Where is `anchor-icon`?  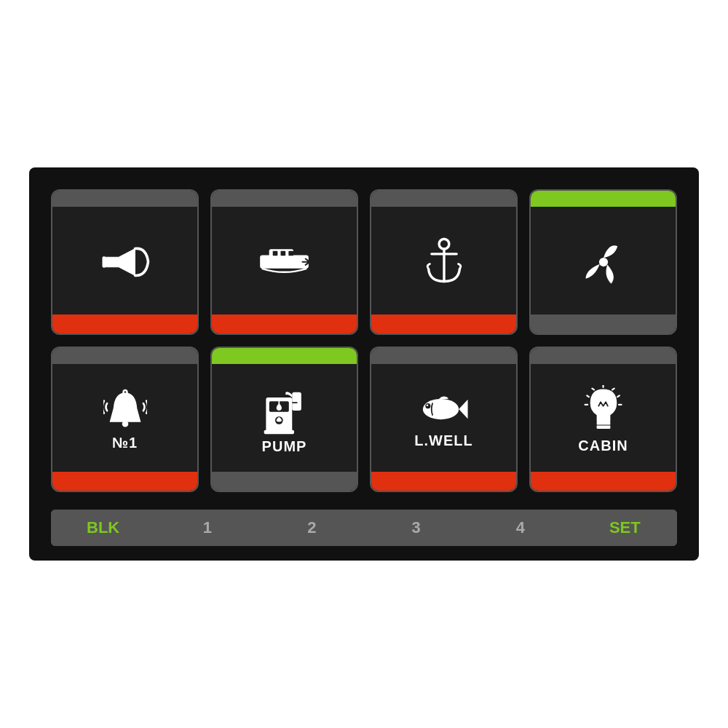
anchor-icon is located at coordinates (444, 262).